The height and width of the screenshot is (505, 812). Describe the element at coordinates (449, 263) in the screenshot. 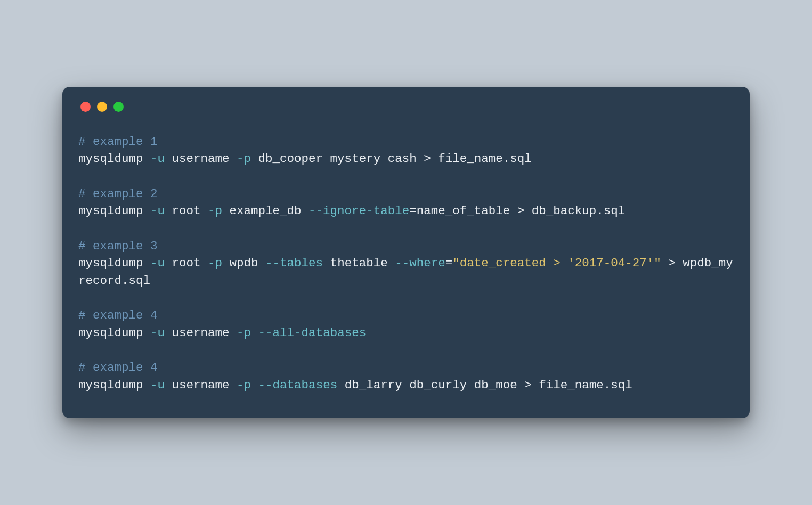

I see `code-token: =` at that location.